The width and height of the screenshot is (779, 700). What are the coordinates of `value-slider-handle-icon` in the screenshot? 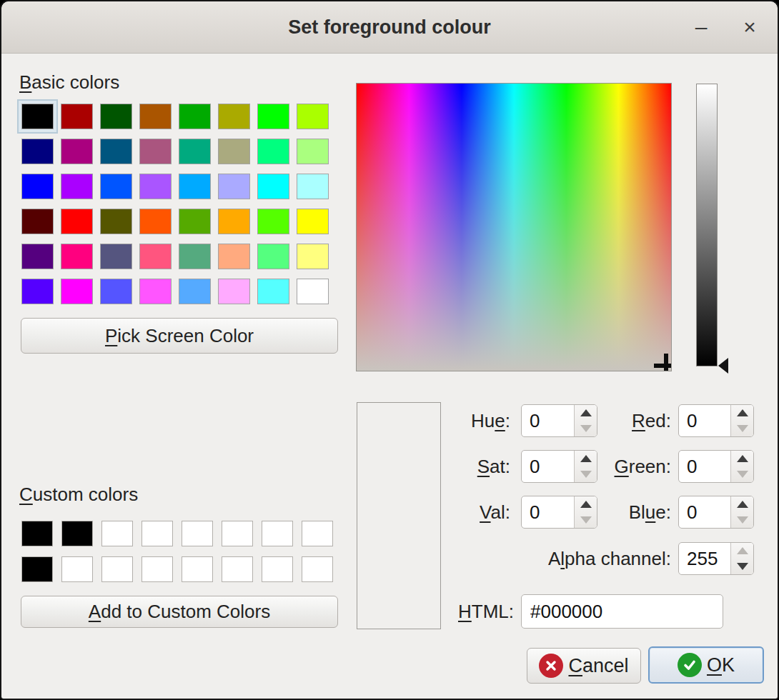 It's located at (723, 366).